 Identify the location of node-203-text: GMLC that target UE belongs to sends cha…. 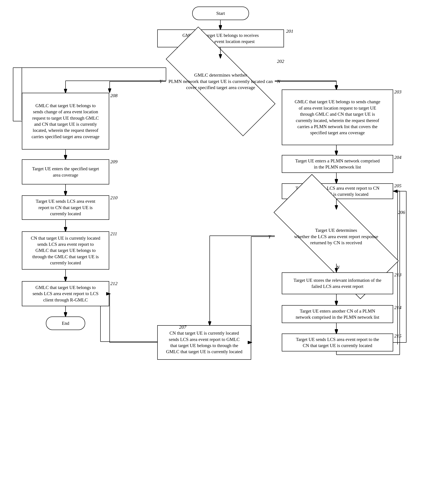
(338, 117).